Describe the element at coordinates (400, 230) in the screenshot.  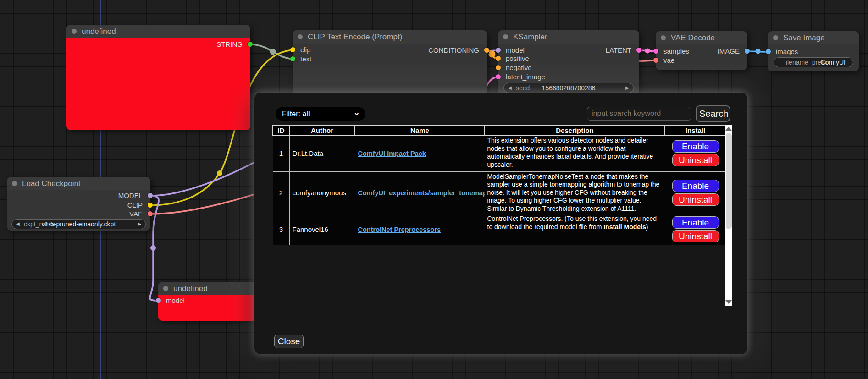
I see `extension-link: ControlNet Preprocessors` at that location.